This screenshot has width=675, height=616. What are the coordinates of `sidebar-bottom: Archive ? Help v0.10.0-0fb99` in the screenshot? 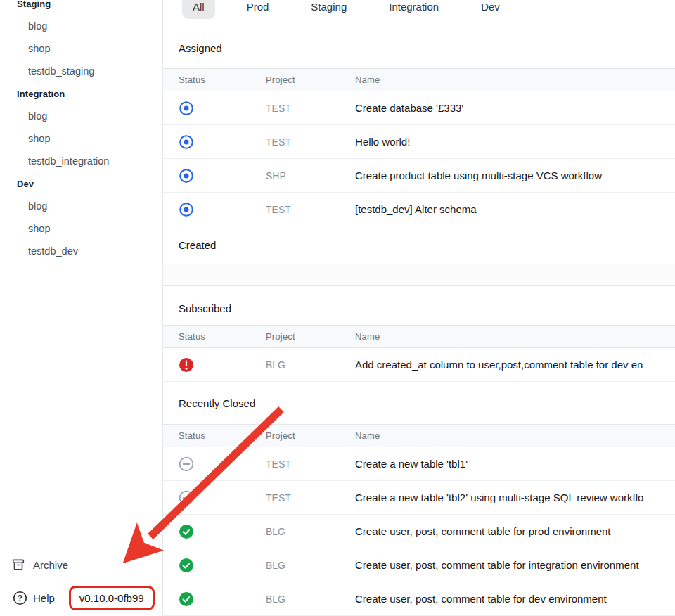 It's located at (82, 584).